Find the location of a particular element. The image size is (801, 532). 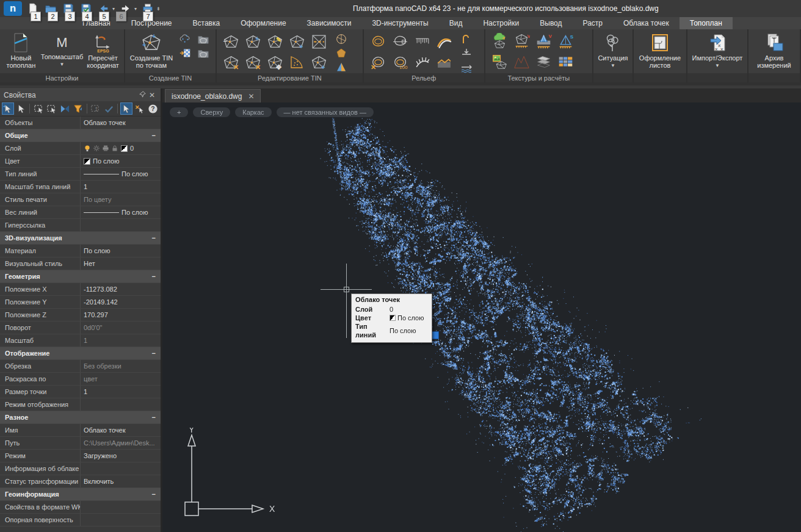

tin-fill-area-button is located at coordinates (297, 62).